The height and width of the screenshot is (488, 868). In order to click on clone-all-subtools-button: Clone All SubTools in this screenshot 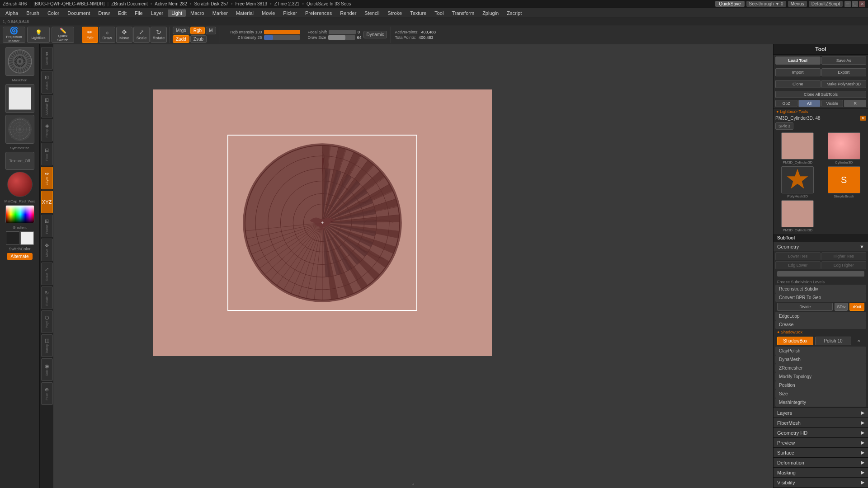, I will do `click(821, 94)`.